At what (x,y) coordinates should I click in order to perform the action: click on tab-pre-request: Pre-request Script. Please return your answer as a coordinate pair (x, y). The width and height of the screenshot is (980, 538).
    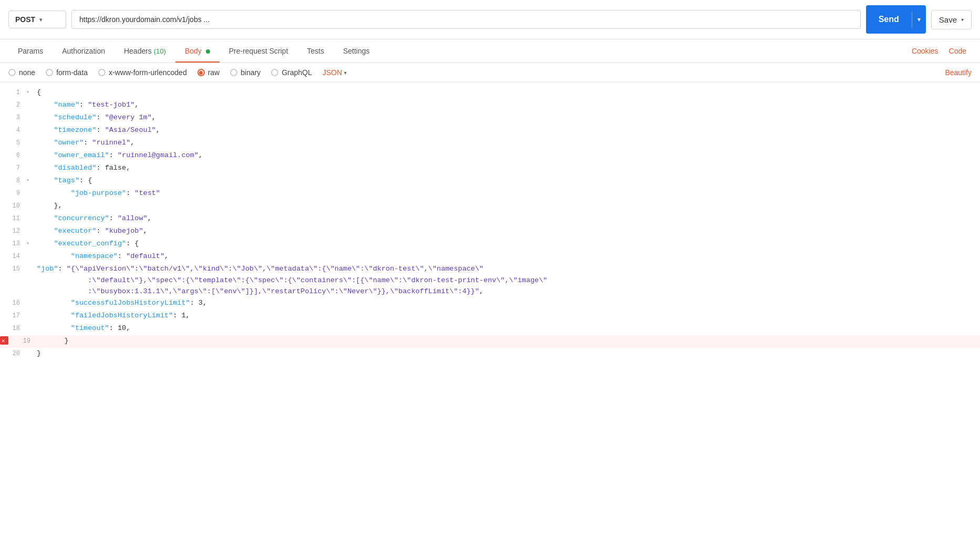
    Looking at the image, I should click on (258, 51).